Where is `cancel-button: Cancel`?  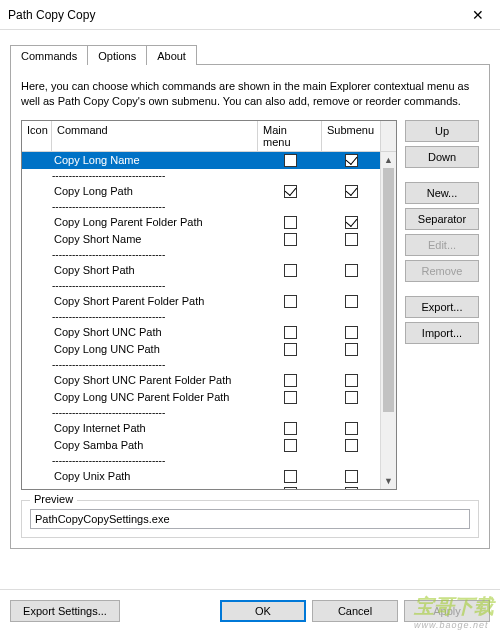 cancel-button: Cancel is located at coordinates (355, 611).